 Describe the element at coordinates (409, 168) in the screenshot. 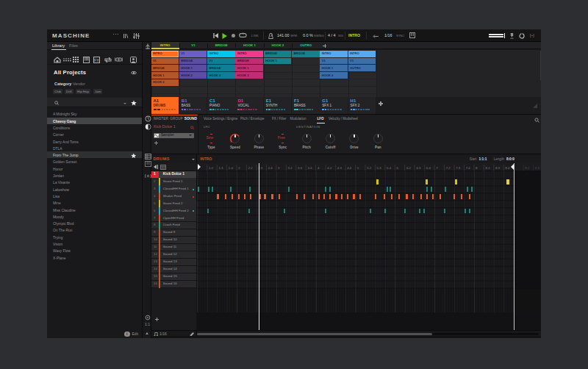

I see `svg-text: 6.2` at that location.